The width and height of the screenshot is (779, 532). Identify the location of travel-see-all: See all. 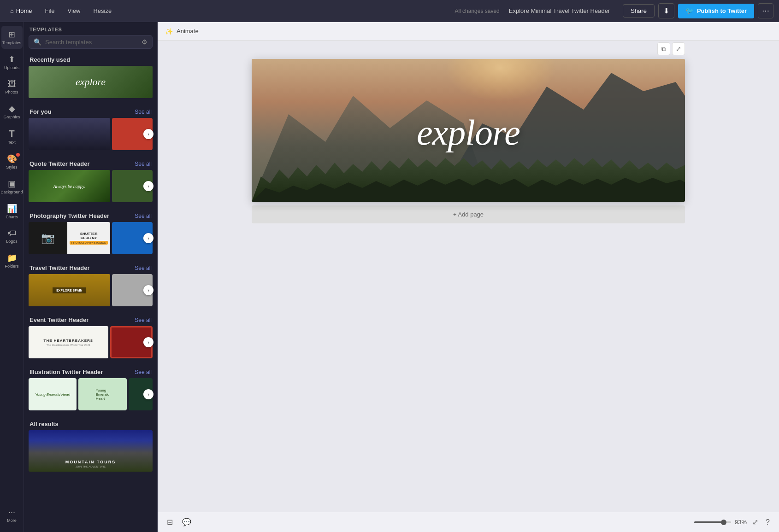
(143, 268).